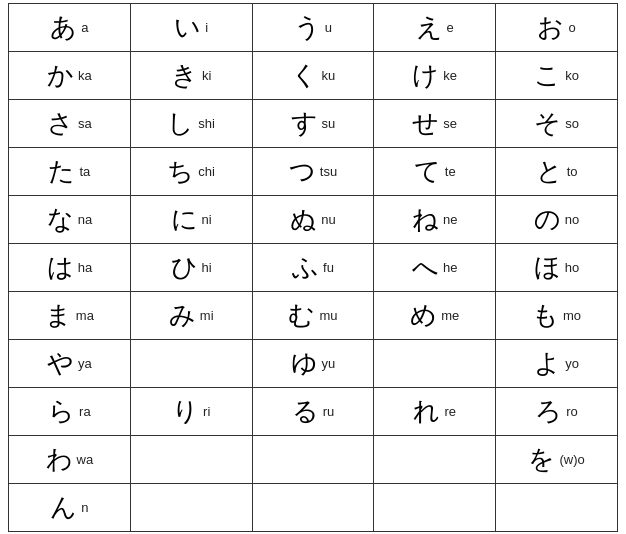 The width and height of the screenshot is (626, 534). What do you see at coordinates (426, 124) in the screenshot?
I see `kana-character: せ` at bounding box center [426, 124].